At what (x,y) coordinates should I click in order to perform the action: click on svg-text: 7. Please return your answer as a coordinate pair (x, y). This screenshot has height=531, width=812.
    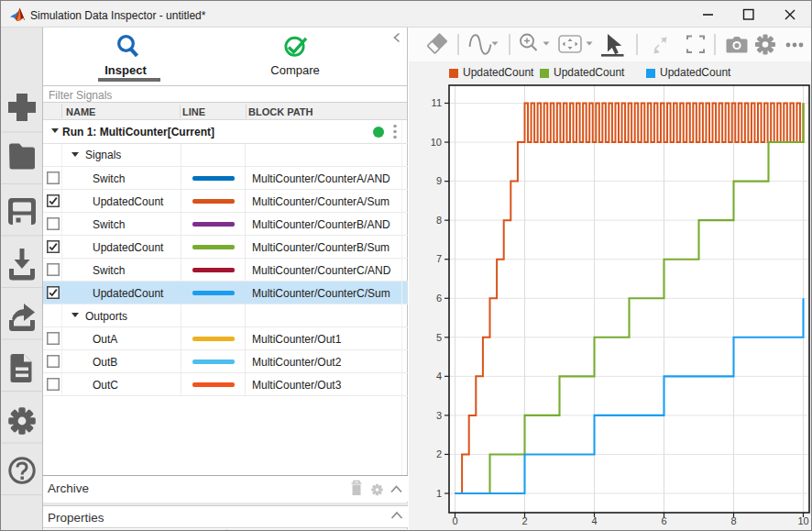
    Looking at the image, I should click on (439, 259).